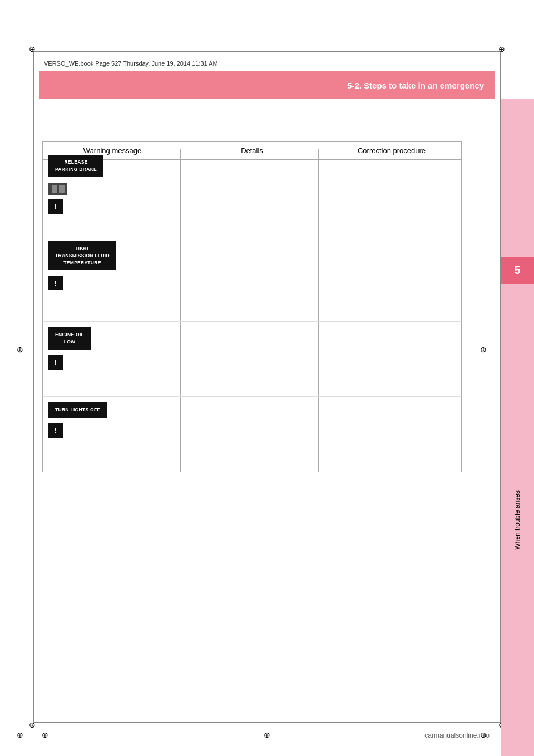  What do you see at coordinates (78, 410) in the screenshot?
I see `warning-message-4: TURN LIGHTS OFF` at bounding box center [78, 410].